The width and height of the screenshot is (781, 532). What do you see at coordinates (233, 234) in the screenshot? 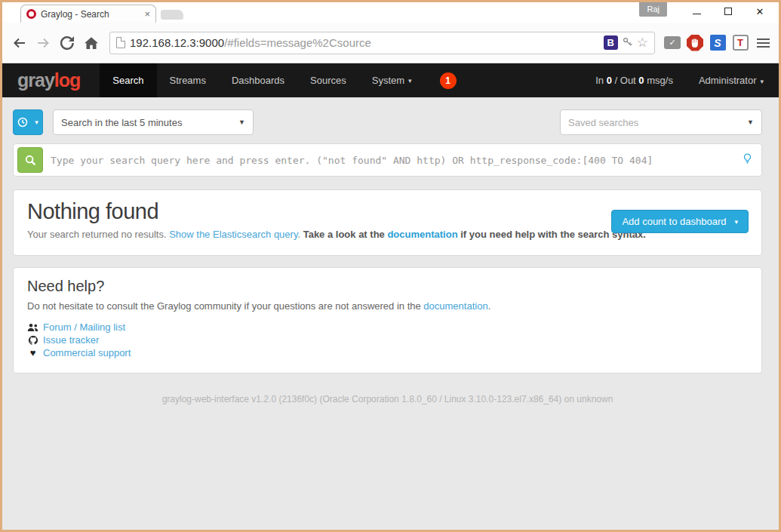
I see `elasticsearch-query-link: Show the Elasticsearch query` at bounding box center [233, 234].